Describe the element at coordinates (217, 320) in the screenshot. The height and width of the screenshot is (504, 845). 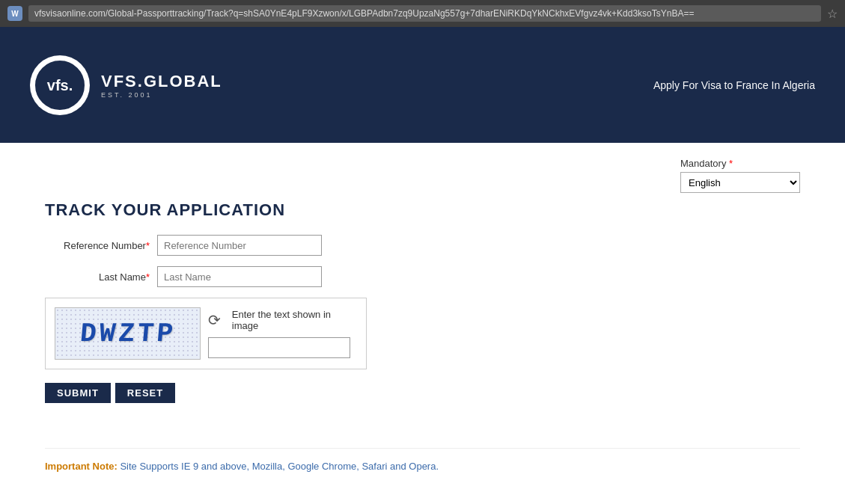
I see `refresh-captcha-icon: ⟳` at that location.